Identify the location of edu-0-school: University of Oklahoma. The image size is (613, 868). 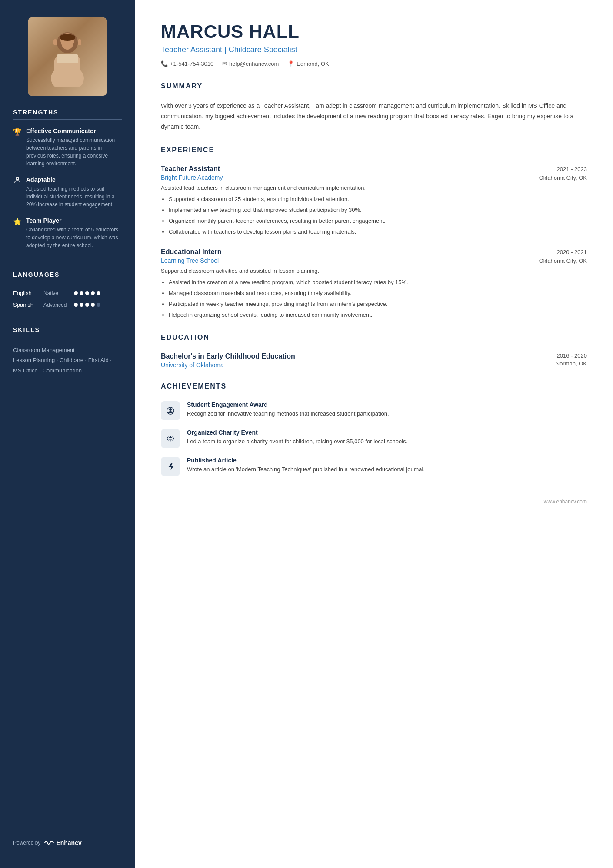
(228, 365).